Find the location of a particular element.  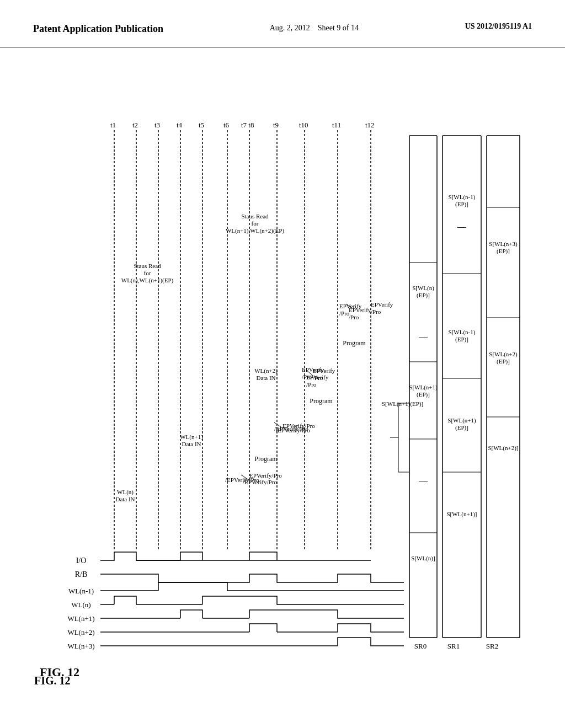

svg-text: WL(n+1),WL(n+2)(EP) is located at coordinates (255, 231).